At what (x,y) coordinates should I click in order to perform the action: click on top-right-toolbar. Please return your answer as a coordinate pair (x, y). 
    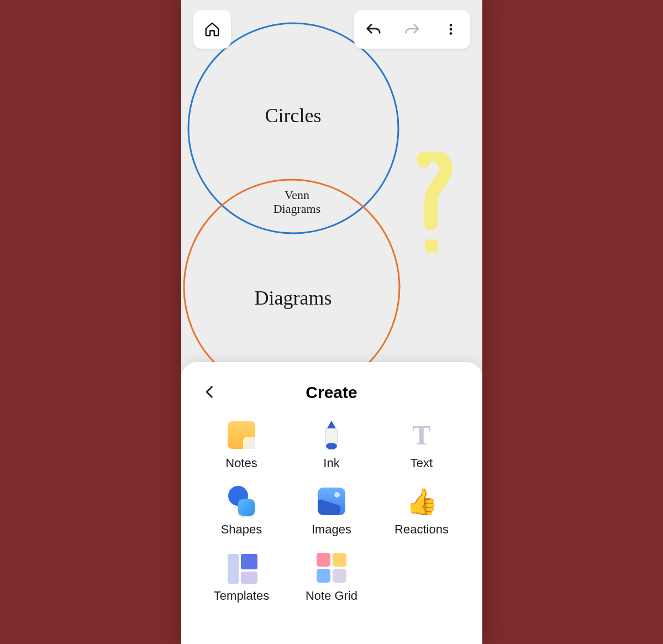
    Looking at the image, I should click on (412, 29).